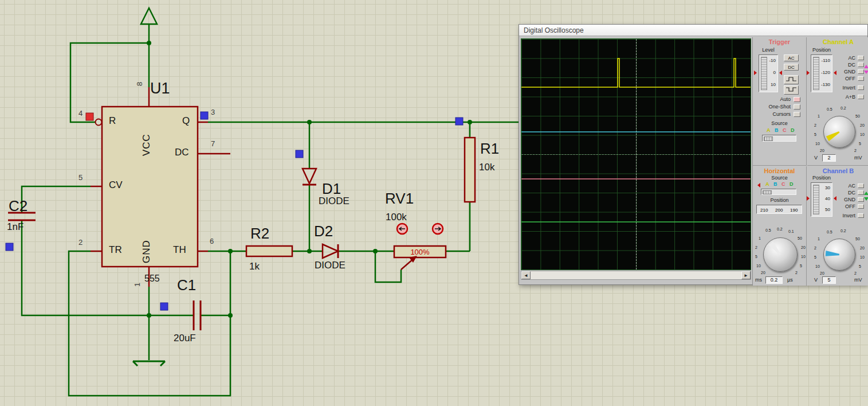  I want to click on knob-scale-label: 1, so click(819, 239).